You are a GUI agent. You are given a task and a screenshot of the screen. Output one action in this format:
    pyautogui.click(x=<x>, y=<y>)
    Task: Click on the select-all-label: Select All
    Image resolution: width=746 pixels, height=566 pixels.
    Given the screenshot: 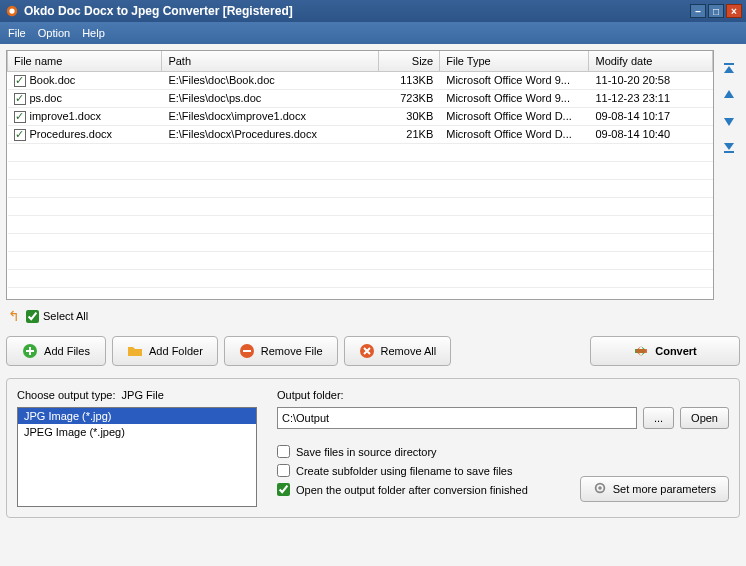 What is the action you would take?
    pyautogui.click(x=57, y=316)
    